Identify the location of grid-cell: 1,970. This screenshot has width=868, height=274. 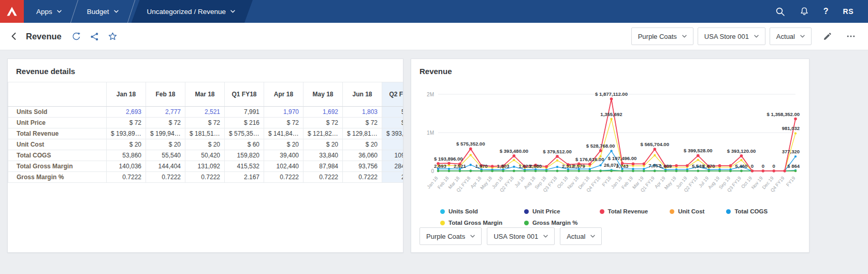
(284, 112).